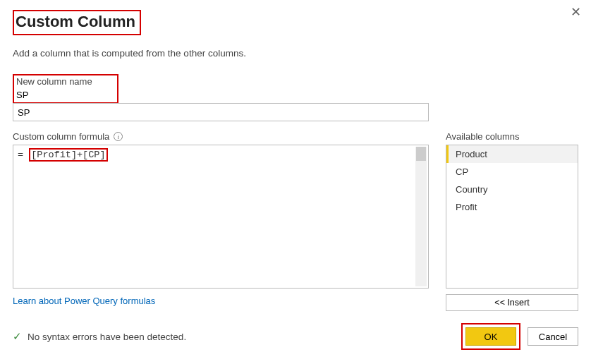 The width and height of the screenshot is (591, 364). What do you see at coordinates (491, 336) in the screenshot?
I see `ok-button: OK` at bounding box center [491, 336].